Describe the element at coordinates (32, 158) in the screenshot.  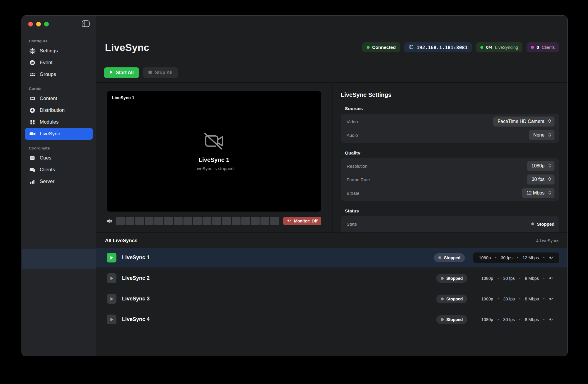
I see `list-icon` at that location.